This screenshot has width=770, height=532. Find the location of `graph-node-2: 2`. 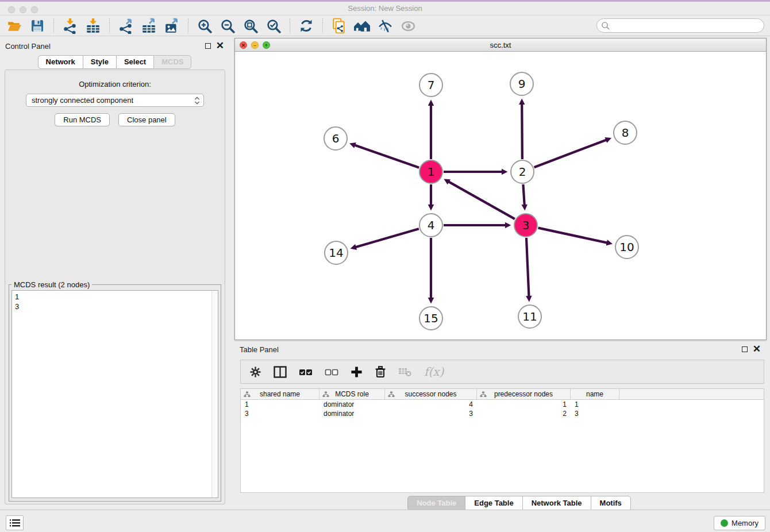

graph-node-2: 2 is located at coordinates (522, 172).